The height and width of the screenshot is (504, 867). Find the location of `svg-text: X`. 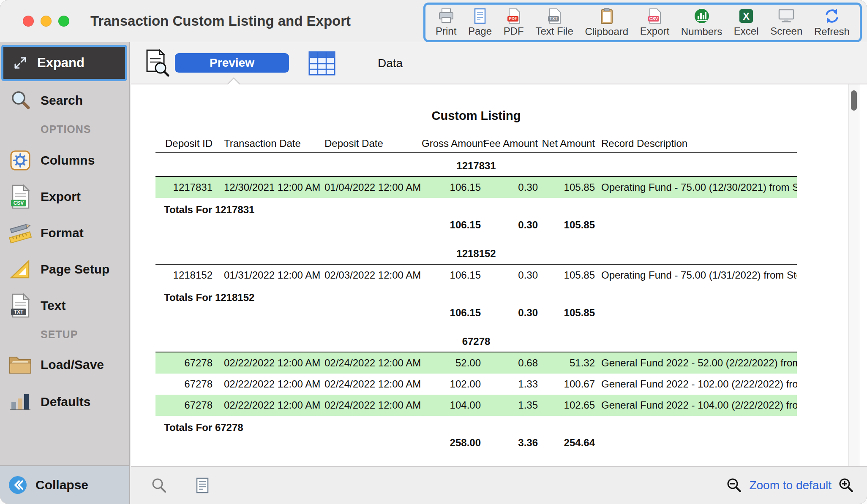

svg-text: X is located at coordinates (746, 16).